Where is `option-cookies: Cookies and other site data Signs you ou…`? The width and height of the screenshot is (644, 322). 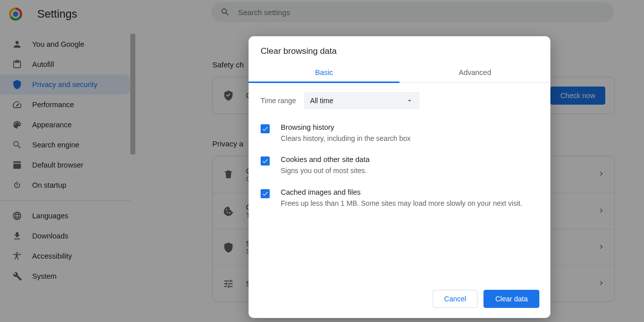
option-cookies: Cookies and other site data Signs you ou… is located at coordinates (399, 166).